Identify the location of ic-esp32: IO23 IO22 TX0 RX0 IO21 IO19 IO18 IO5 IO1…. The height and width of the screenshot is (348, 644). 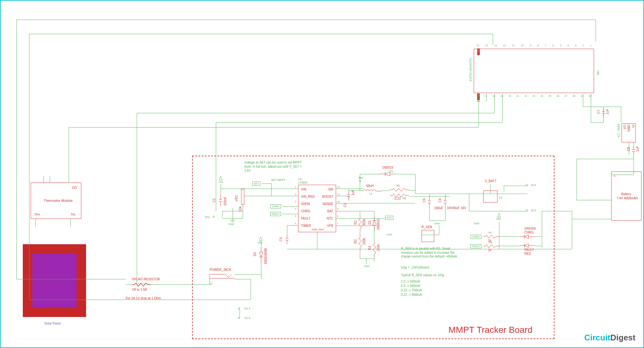
(534, 71).